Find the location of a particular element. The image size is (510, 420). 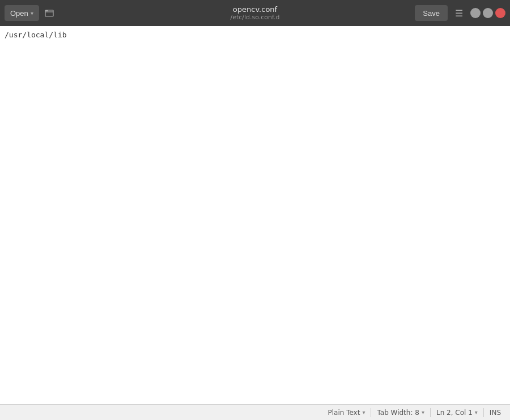

tab-width-dropdown-arrow: ▾ is located at coordinates (423, 412).